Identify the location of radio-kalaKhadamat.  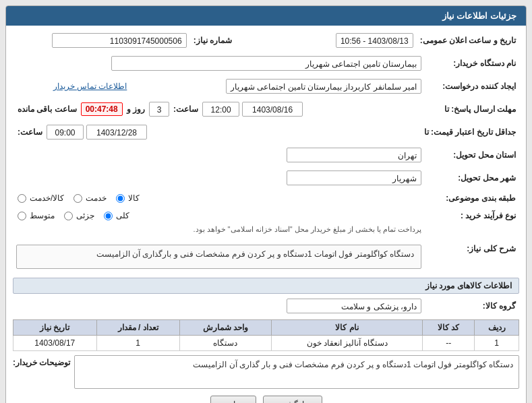
(22, 198).